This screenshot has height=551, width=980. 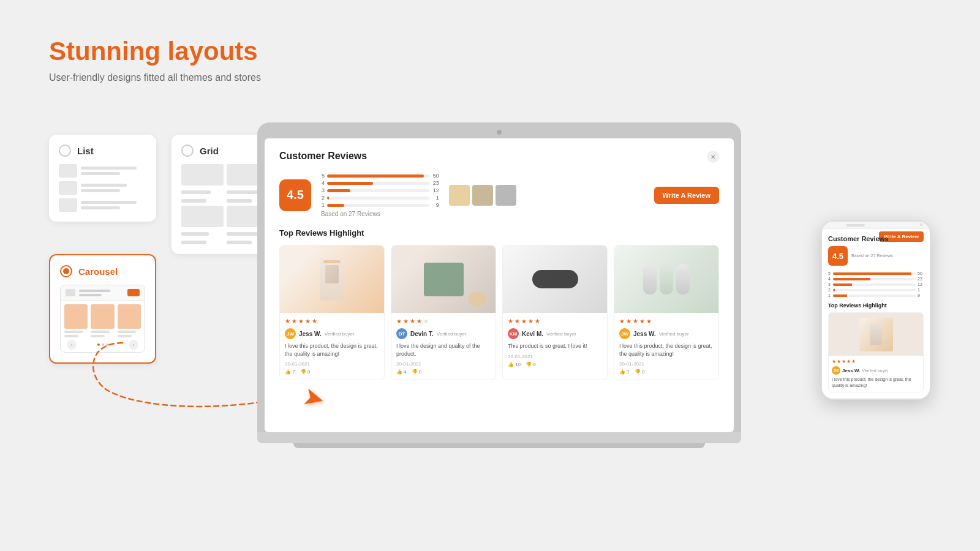 What do you see at coordinates (858, 239) in the screenshot?
I see `phone-widget-title: Customer Reviews` at bounding box center [858, 239].